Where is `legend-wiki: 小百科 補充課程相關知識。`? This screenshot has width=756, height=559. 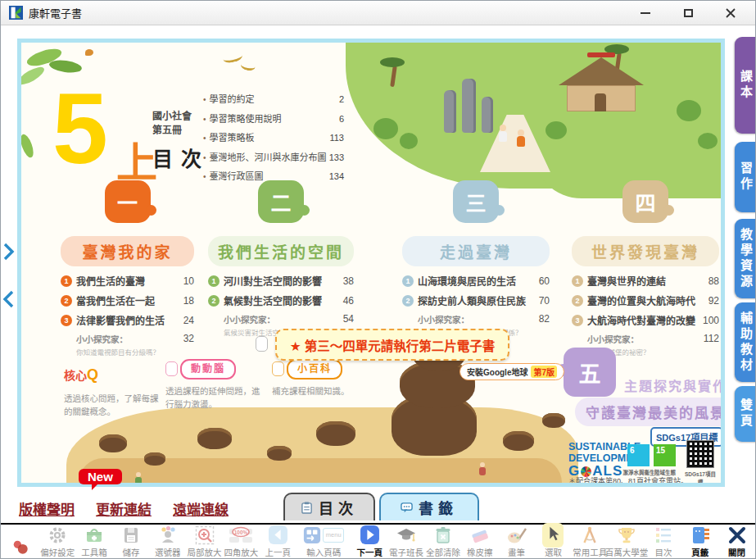 legend-wiki: 小百科 補充課程相關知識。 is located at coordinates (324, 379).